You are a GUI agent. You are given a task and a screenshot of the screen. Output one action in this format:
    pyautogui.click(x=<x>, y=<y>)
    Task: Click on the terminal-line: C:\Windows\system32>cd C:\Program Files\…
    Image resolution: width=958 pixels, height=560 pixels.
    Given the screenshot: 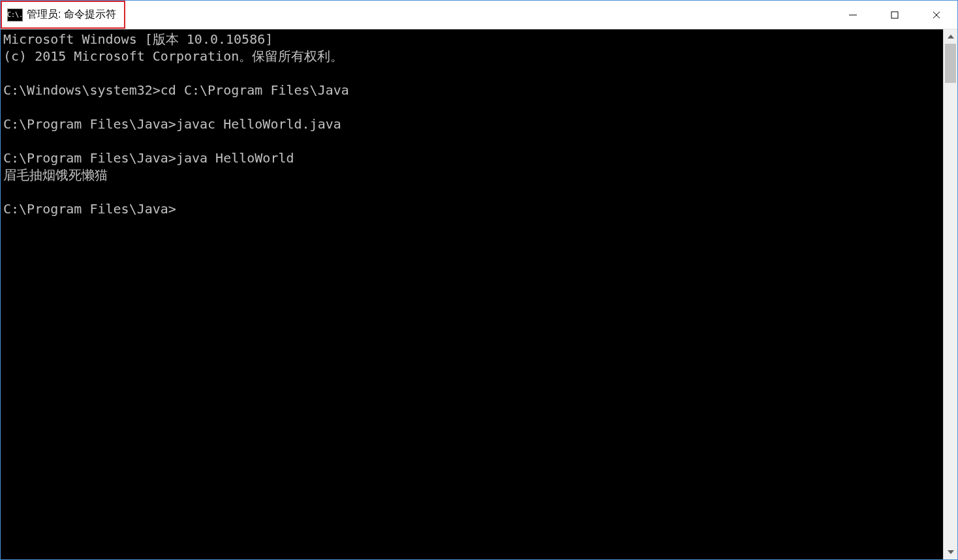 What is the action you would take?
    pyautogui.click(x=472, y=90)
    